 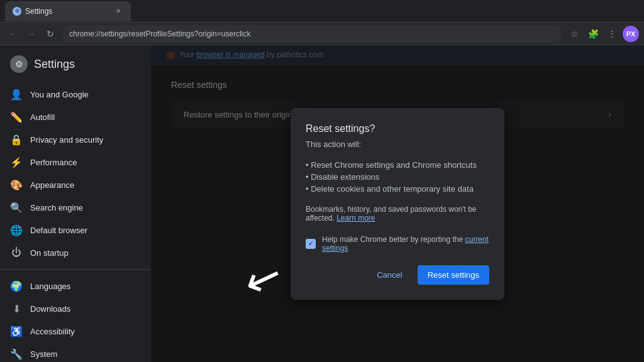 I want to click on sidebar-item-on-startup: ⏻ On startup, so click(x=73, y=253).